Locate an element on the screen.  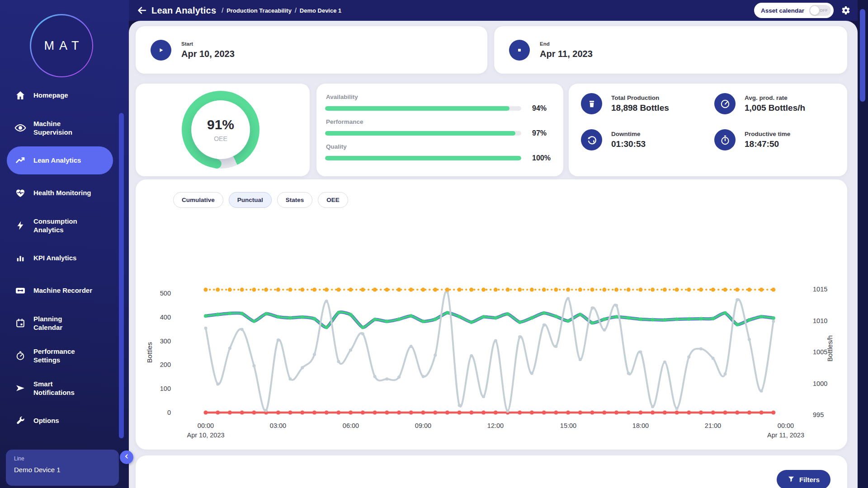
end-date: Apr 11, 2023 is located at coordinates (566, 54).